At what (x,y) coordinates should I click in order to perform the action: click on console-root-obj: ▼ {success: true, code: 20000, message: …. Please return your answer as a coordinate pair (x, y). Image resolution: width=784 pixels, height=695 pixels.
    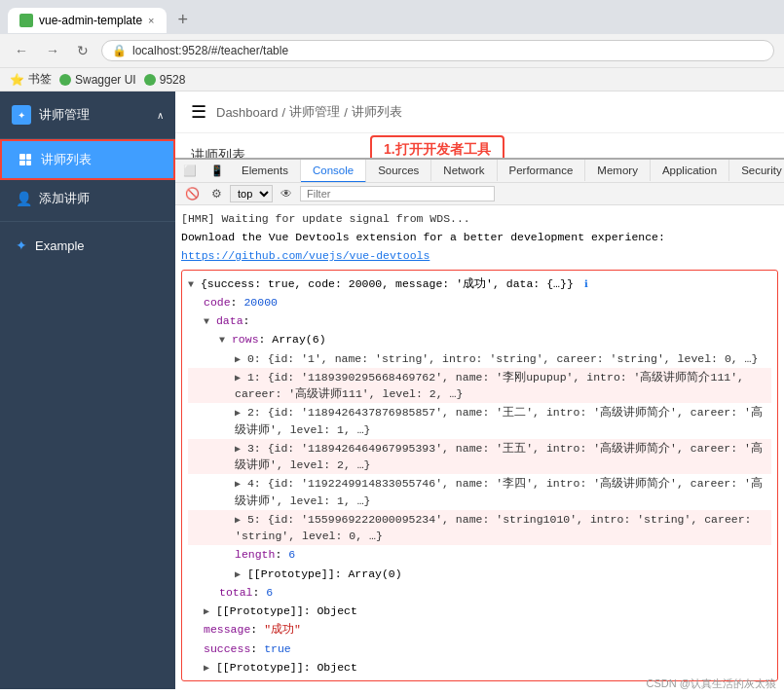
    Looking at the image, I should click on (479, 284).